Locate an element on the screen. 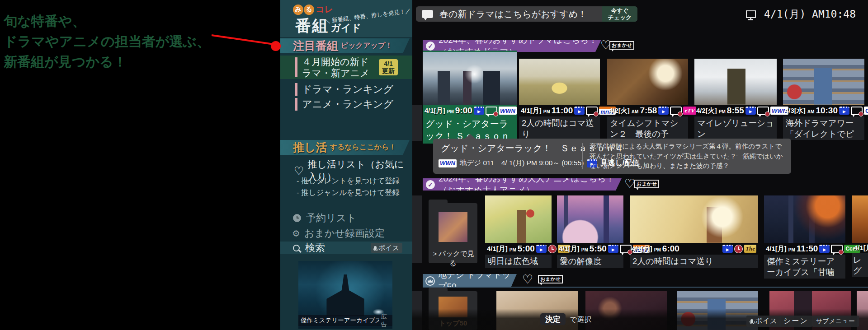 The image size is (868, 330). notification-text: 春の新ドラマはこちらがおすすめ！ is located at coordinates (513, 14).